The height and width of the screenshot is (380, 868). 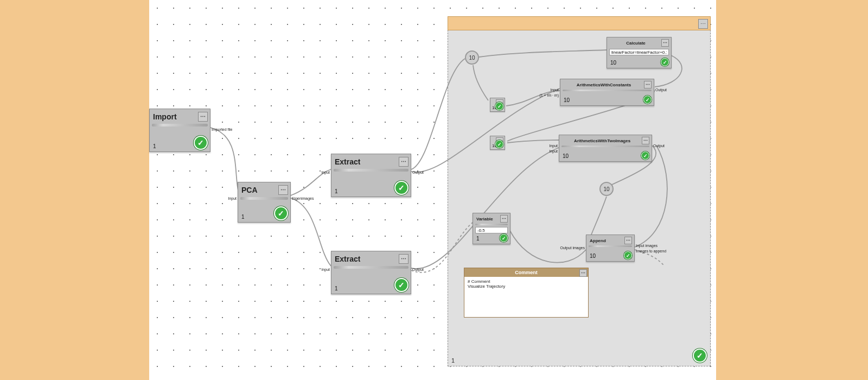 What do you see at coordinates (598, 241) in the screenshot?
I see `node-title: Append` at bounding box center [598, 241].